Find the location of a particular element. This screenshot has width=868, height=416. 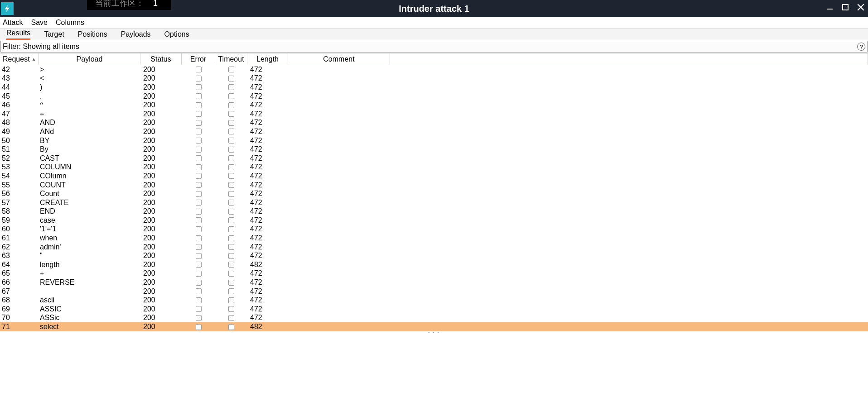

col-request: Request▲ is located at coordinates (19, 59).